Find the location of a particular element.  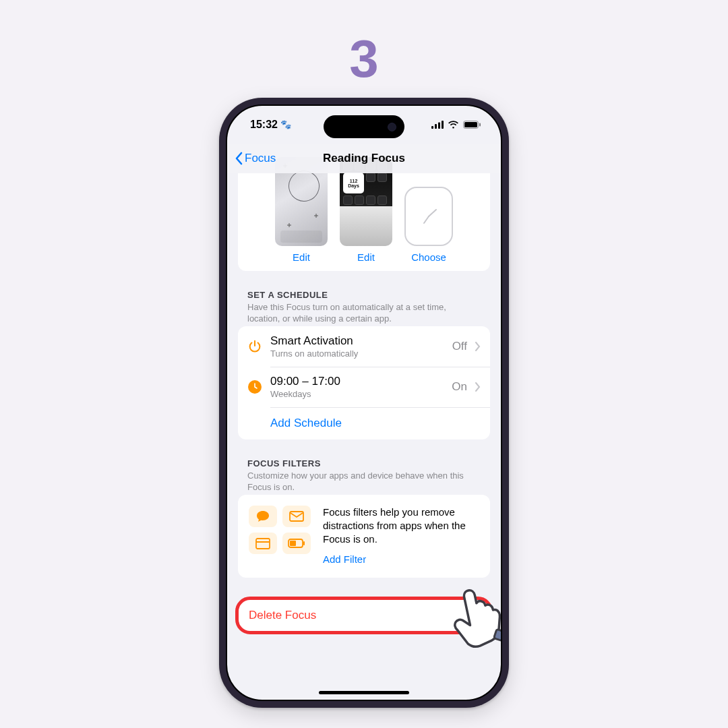

schedule-header: SET A SCHEDULE Have this Focus turn on a… is located at coordinates (364, 299).